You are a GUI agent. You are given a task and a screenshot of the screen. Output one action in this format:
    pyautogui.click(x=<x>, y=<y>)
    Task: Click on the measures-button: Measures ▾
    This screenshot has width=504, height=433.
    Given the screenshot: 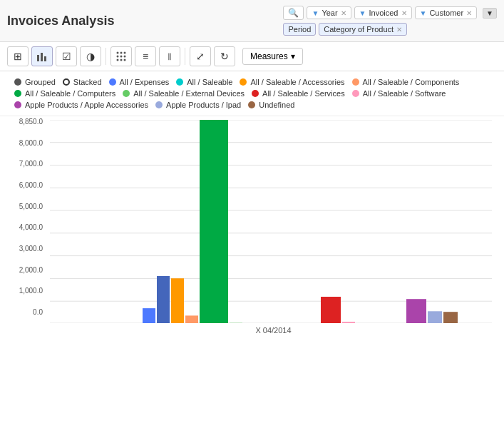 What is the action you would take?
    pyautogui.click(x=272, y=56)
    